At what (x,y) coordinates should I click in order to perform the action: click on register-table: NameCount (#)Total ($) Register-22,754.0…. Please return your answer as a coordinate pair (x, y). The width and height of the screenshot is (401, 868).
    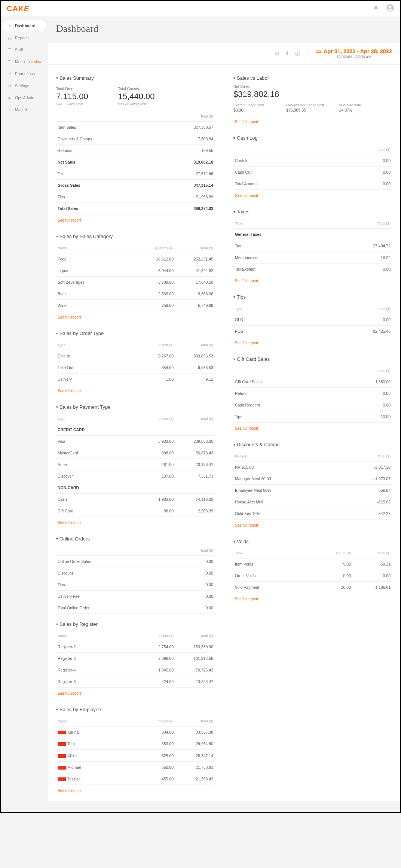
    Looking at the image, I should click on (135, 659).